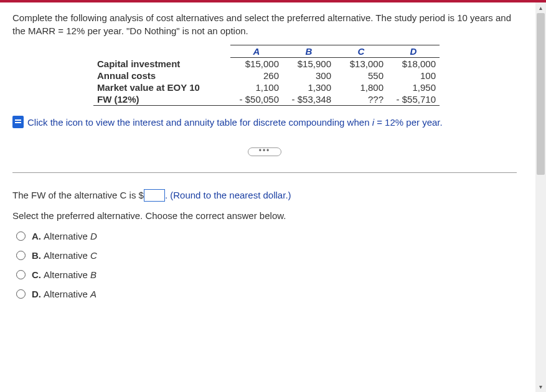  I want to click on col-header-b: B, so click(309, 52).